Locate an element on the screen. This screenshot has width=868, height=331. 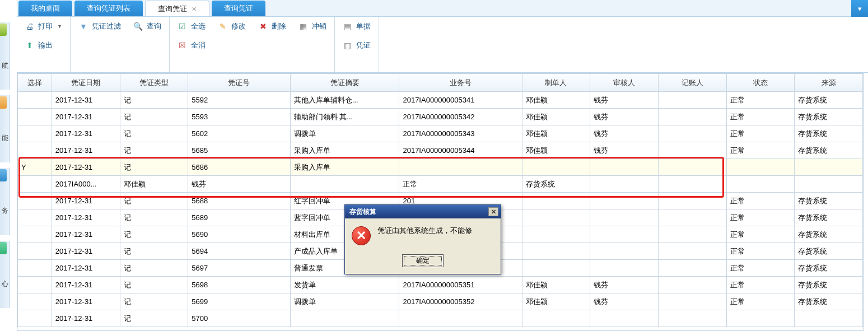
table-row: 2017-12-31记5699调拨单2017IA000000005352邓佳颖钱… is located at coordinates (440, 302).